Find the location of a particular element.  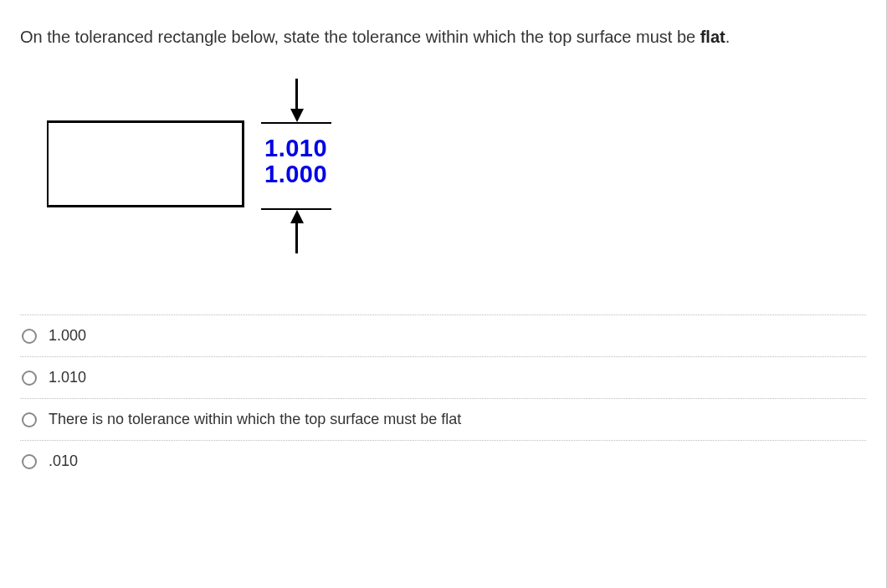

choice-label: 1.000 is located at coordinates (67, 336).